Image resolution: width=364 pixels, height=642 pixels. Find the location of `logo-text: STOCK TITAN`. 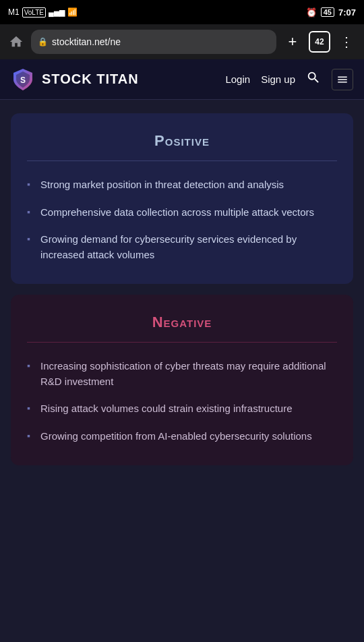

logo-text: STOCK TITAN is located at coordinates (90, 80).